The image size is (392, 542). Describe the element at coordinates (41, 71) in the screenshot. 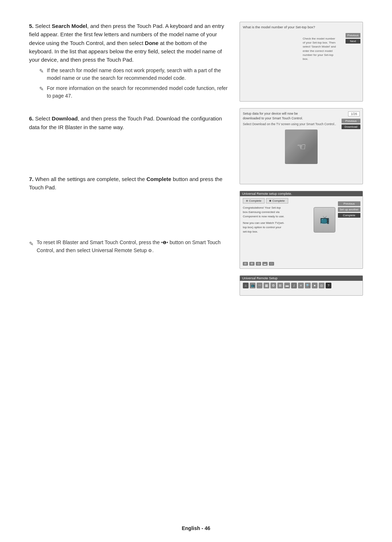

I see `note-icon-1: ✎` at that location.